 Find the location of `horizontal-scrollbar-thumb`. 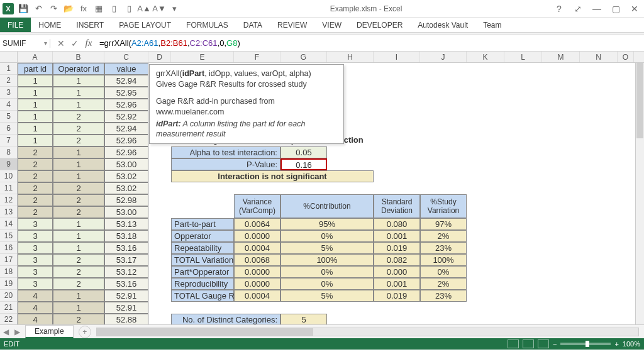

horizontal-scrollbar-thumb is located at coordinates (205, 332).